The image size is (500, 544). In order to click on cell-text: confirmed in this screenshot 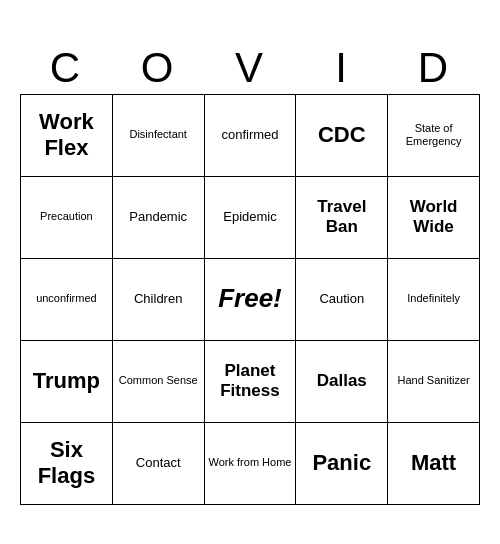, I will do `click(250, 135)`.